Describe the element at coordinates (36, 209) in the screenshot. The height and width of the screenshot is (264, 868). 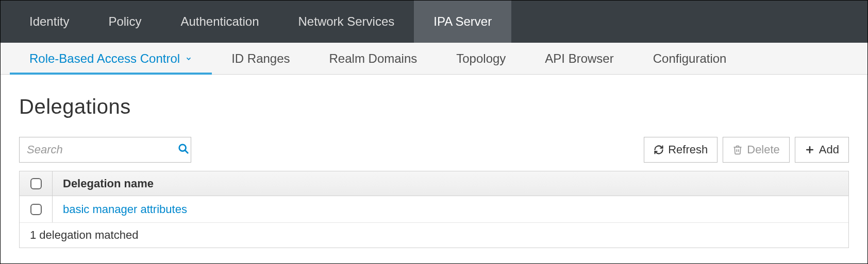
I see `row-select-cell` at that location.